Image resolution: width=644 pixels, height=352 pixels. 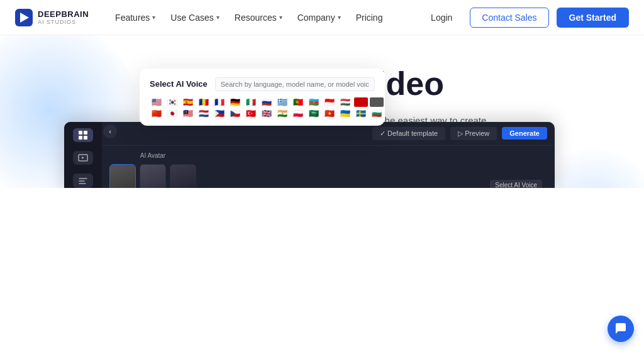 I want to click on flag-tr: 🇹🇷, so click(x=251, y=113).